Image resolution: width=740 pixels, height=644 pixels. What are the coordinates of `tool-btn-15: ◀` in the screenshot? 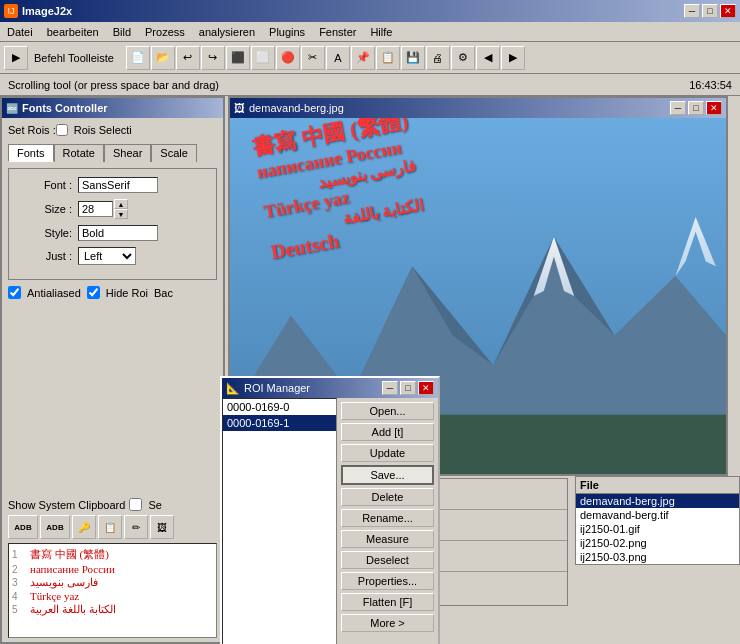 It's located at (488, 58).